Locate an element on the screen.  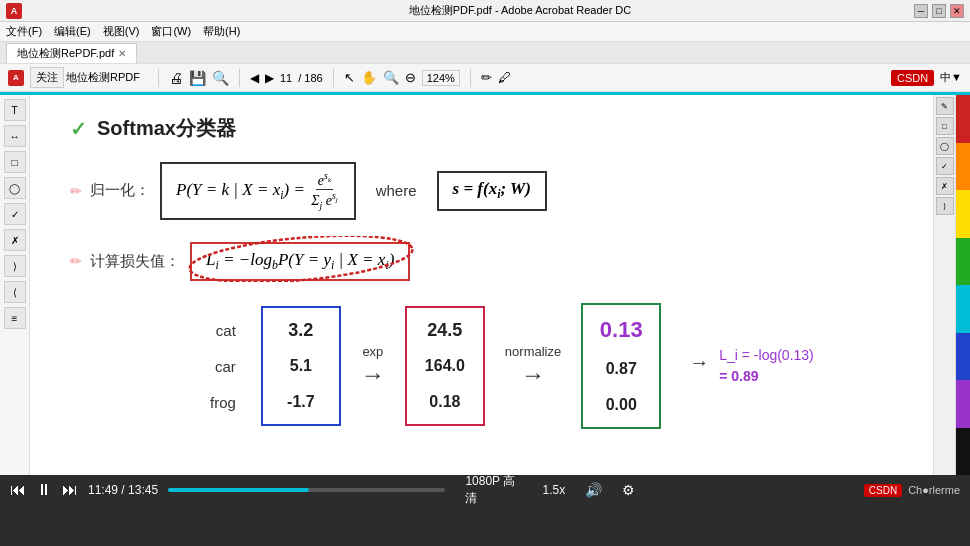
color-purple is located at coordinates (963, 404).